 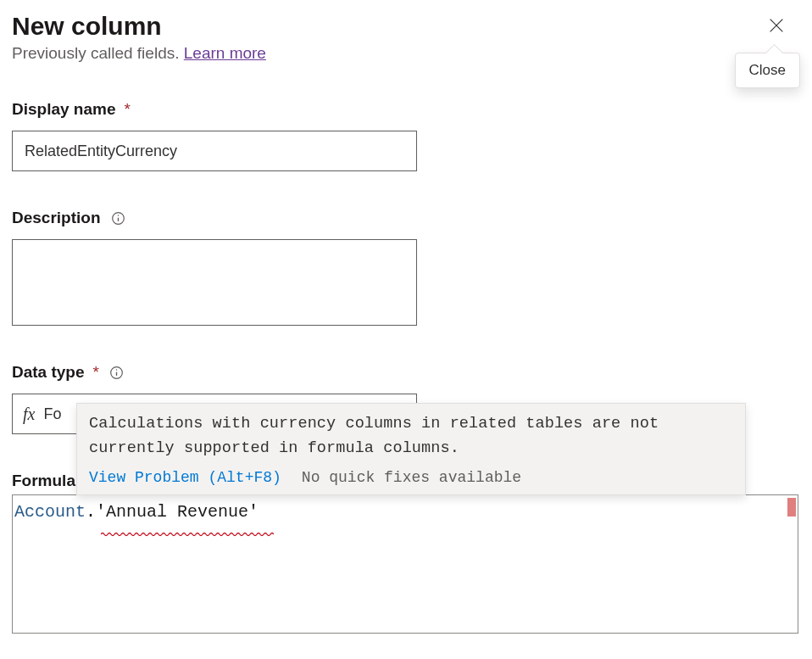 What do you see at coordinates (64, 109) in the screenshot?
I see `display-name-label-text: Display name` at bounding box center [64, 109].